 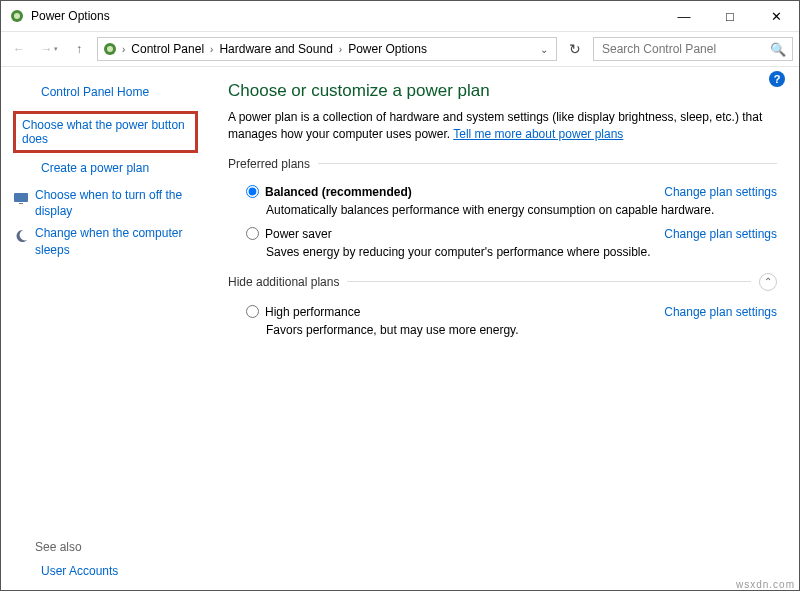 What do you see at coordinates (778, 50) in the screenshot?
I see `search-icon: 🔍` at bounding box center [778, 50].